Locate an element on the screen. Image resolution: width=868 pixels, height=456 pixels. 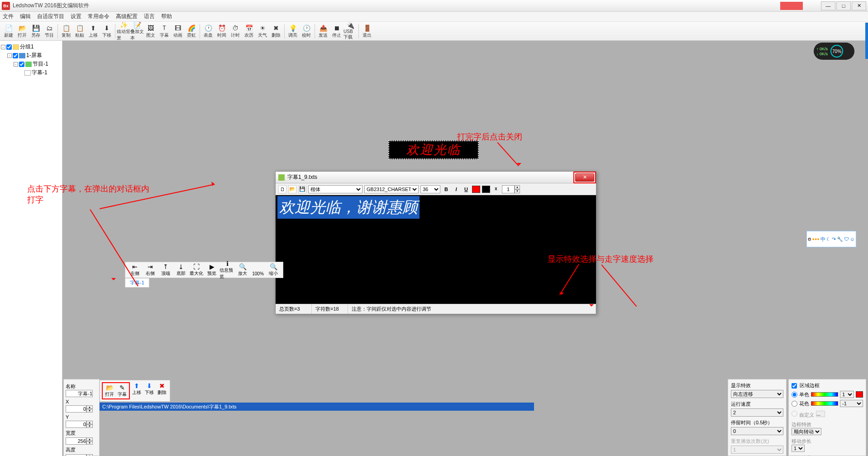
menu-language: 语言 is located at coordinates (149, 16).